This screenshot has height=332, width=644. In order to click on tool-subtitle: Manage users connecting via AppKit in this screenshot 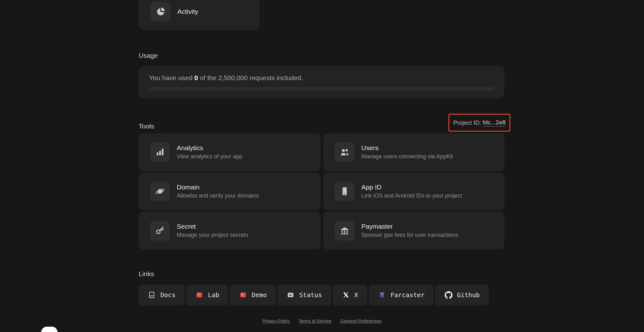, I will do `click(407, 156)`.